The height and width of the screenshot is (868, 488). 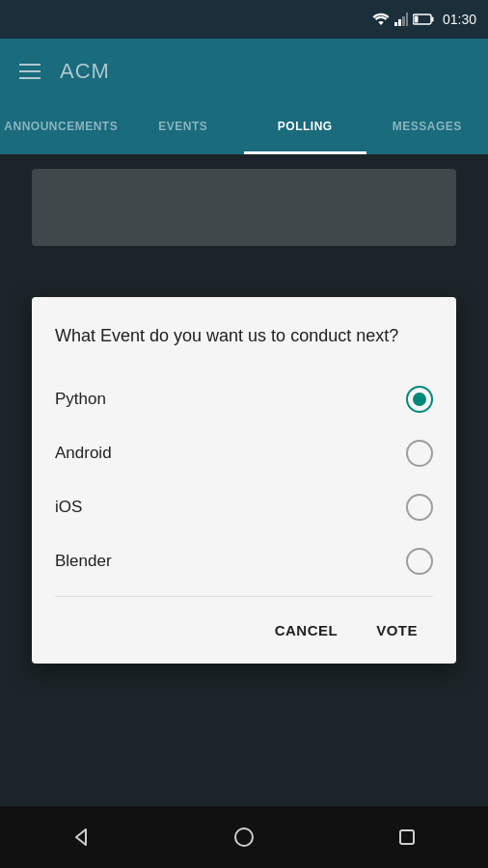 I want to click on app-title: ACM, so click(x=85, y=71).